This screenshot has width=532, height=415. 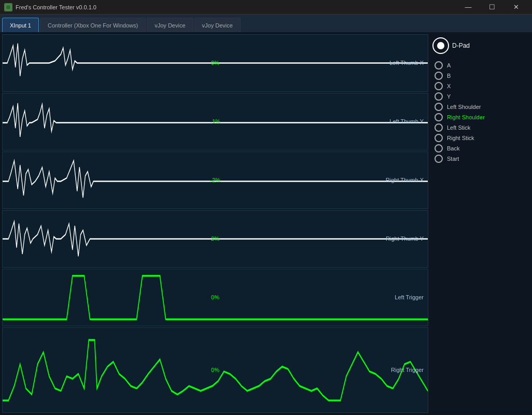 I want to click on close-button: ✕, so click(x=516, y=7).